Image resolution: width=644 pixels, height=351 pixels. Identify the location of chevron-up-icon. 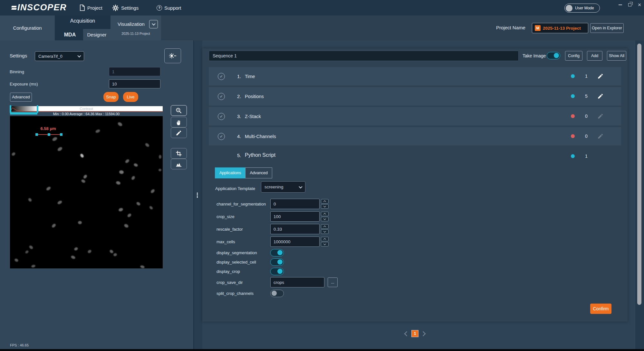
(325, 227).